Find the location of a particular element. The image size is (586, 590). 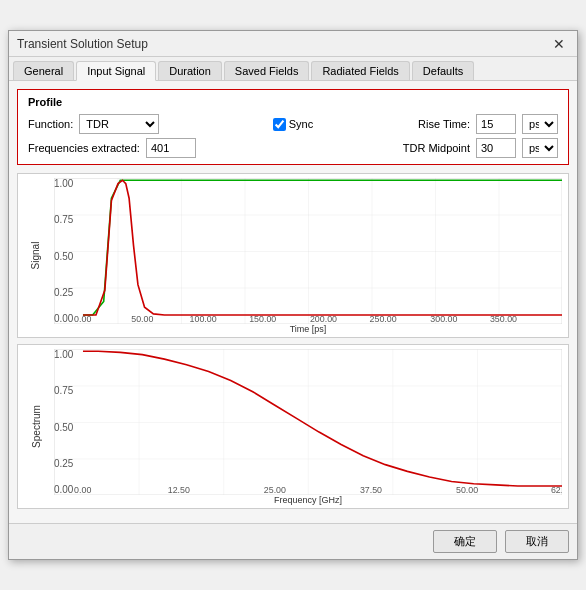

tab-bar: General Input Signal Duration Saved Fiel… is located at coordinates (293, 69).